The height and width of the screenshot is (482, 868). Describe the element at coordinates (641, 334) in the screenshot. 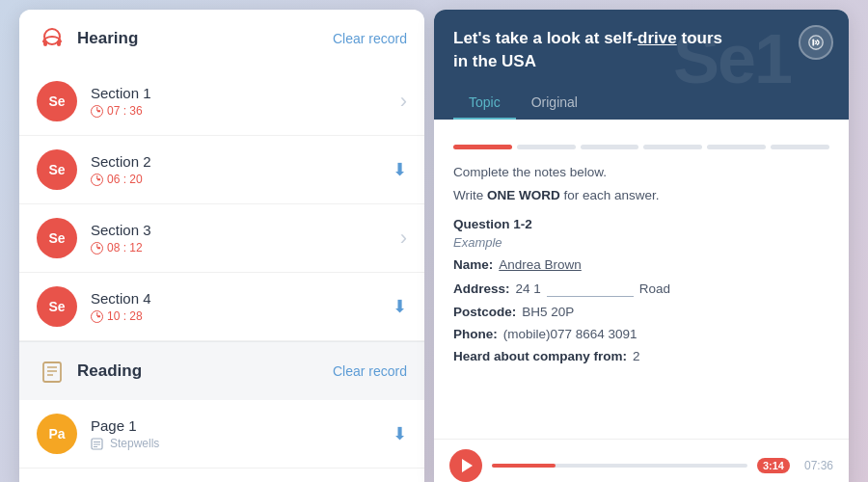

I see `phone-field-row: Phone: (mobile)077 8664 3091` at that location.